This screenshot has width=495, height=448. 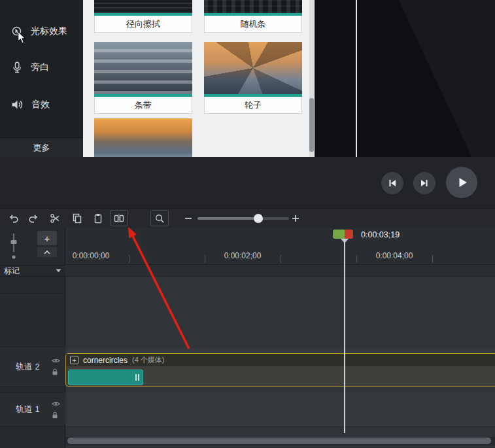 What do you see at coordinates (27, 409) in the screenshot?
I see `track-name: 轨道 1` at bounding box center [27, 409].